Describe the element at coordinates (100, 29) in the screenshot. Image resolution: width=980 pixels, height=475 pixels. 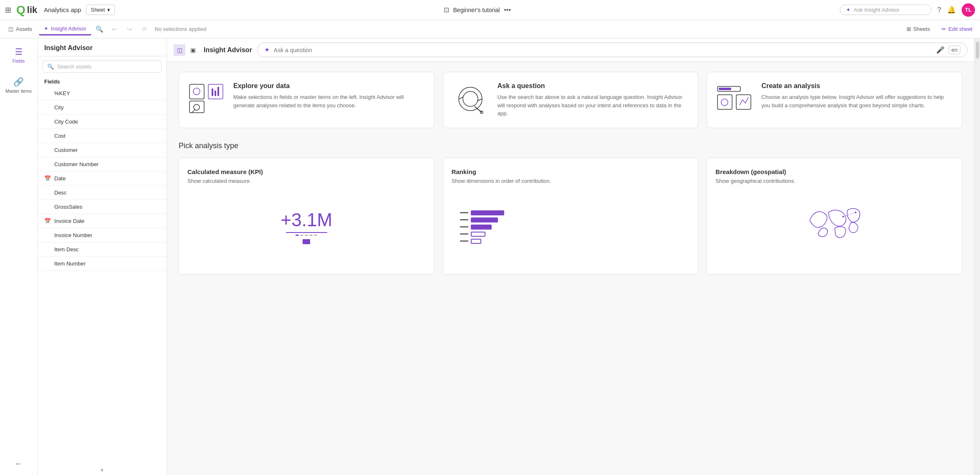
I see `search-icon-btn: 🔍` at that location.